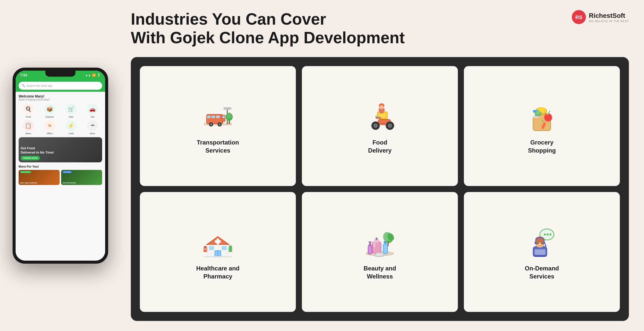  I want to click on card-ondemand: On-DemandServices, so click(542, 252).